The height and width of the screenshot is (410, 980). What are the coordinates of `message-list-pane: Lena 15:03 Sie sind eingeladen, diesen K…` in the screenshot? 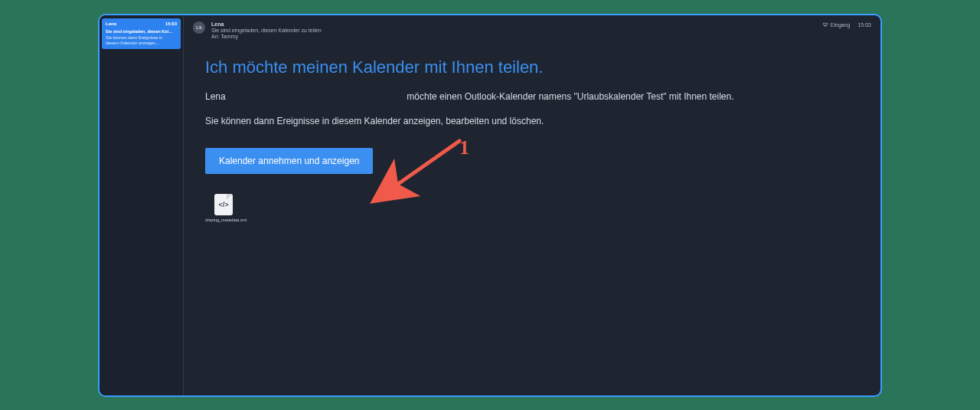 It's located at (142, 205).